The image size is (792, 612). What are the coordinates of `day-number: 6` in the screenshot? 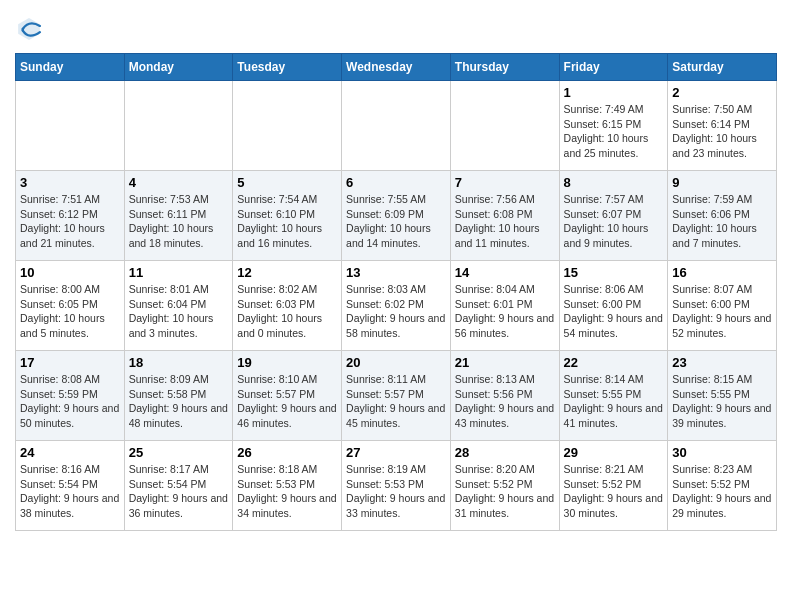 It's located at (396, 182).